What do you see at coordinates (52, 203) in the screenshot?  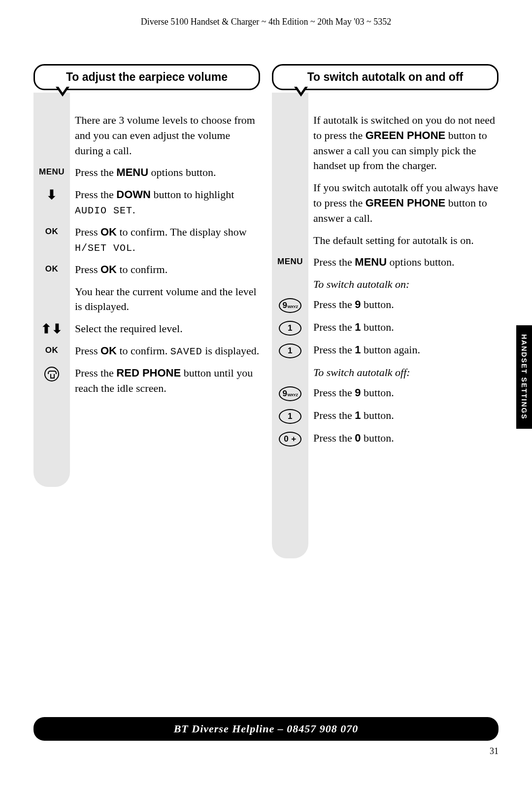 I see `arrow-down-icon: ⬇` at bounding box center [52, 203].